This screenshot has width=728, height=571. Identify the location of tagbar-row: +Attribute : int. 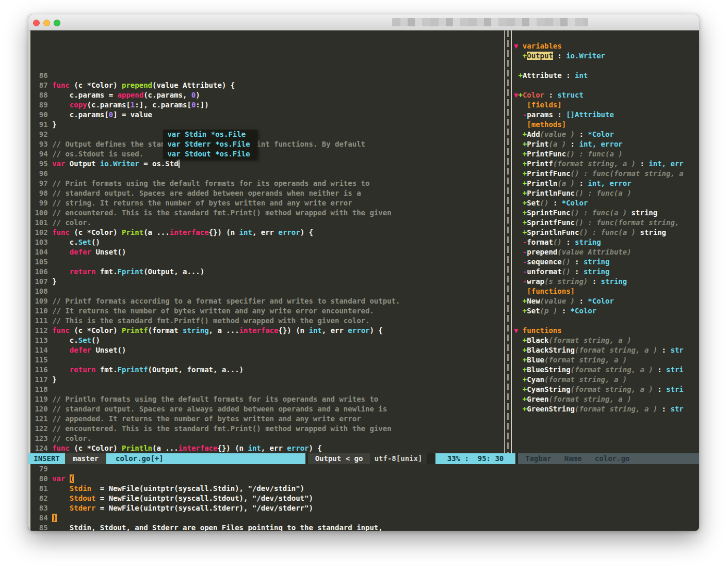
(607, 75).